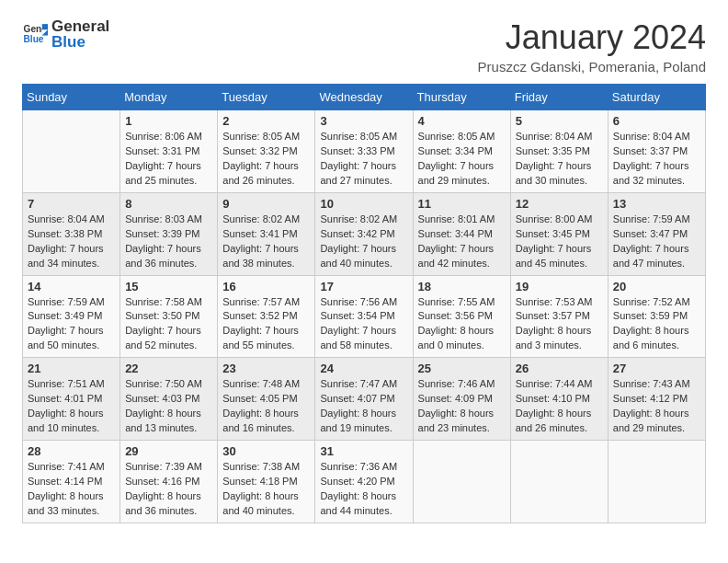 This screenshot has height=563, width=728. What do you see at coordinates (267, 316) in the screenshot?
I see `sunset-text: Sunset: 3:52 PM` at bounding box center [267, 316].